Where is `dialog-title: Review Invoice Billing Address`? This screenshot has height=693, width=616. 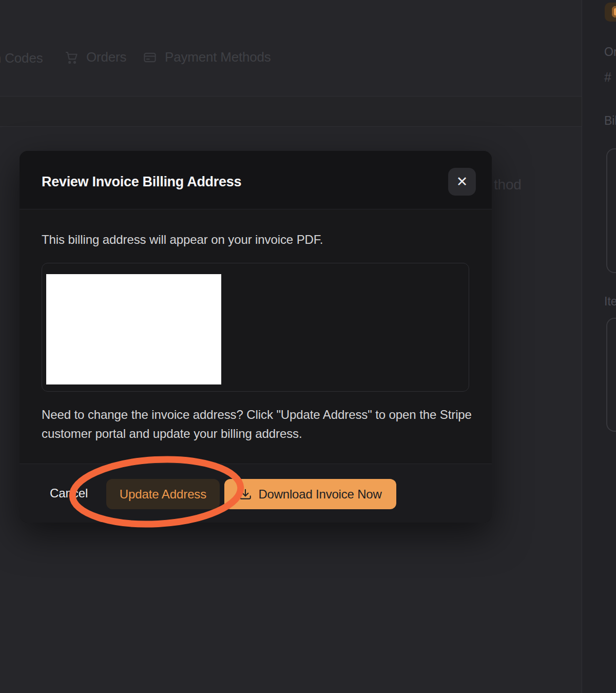 dialog-title: Review Invoice Billing Address is located at coordinates (142, 182).